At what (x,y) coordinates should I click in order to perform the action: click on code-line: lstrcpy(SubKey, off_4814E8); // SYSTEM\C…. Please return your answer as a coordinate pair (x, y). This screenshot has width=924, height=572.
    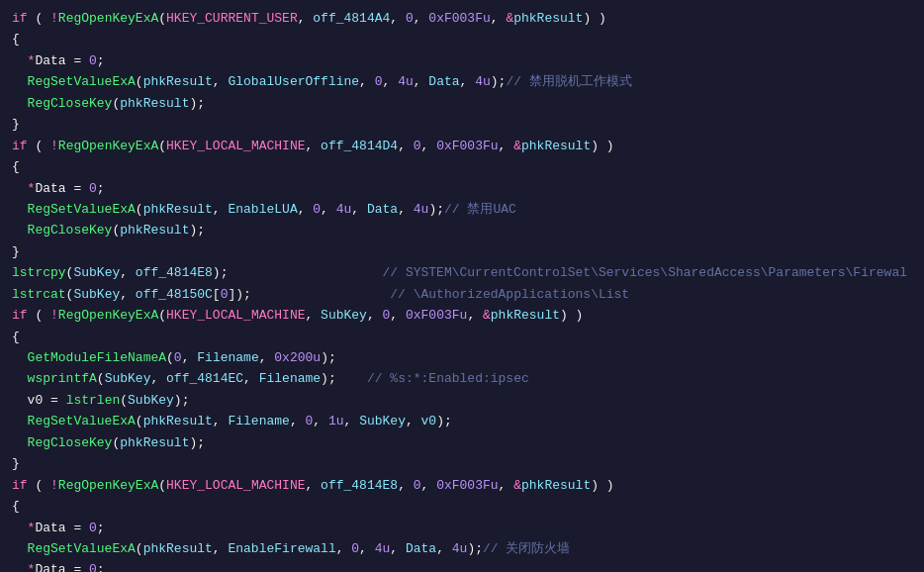
    Looking at the image, I should click on (462, 273).